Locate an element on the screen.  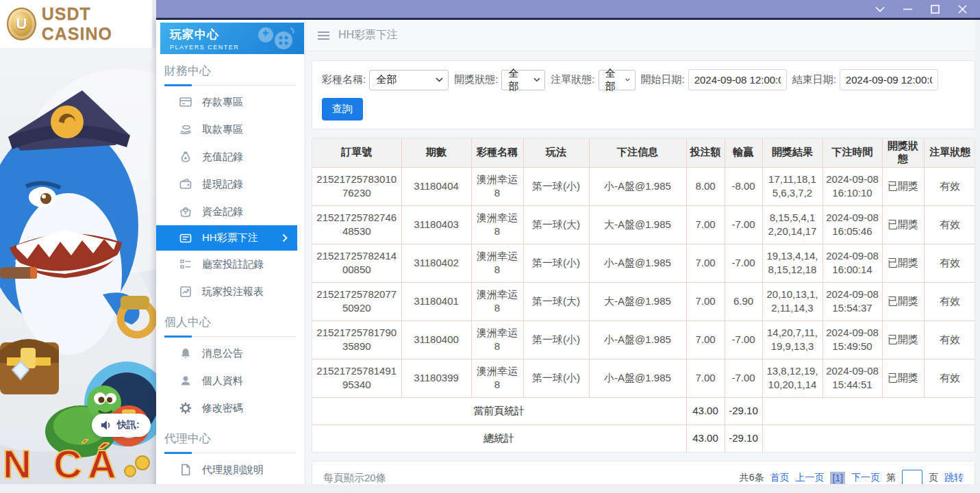
table-cell: 31180399 is located at coordinates (436, 378).